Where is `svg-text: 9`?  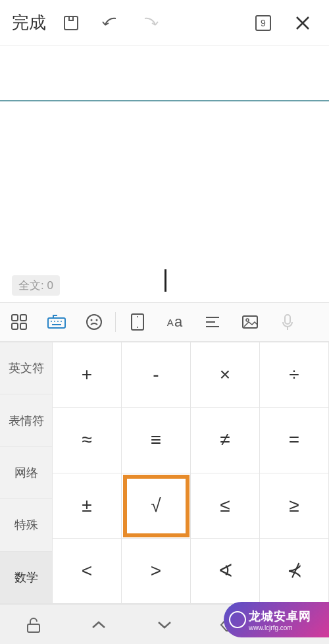 svg-text: 9 is located at coordinates (263, 23).